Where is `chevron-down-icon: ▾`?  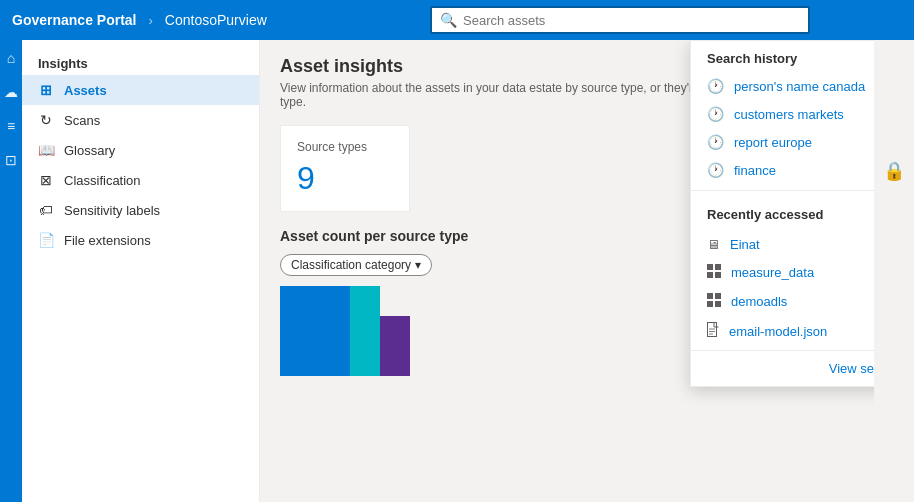
chevron-down-icon: ▾ is located at coordinates (418, 265).